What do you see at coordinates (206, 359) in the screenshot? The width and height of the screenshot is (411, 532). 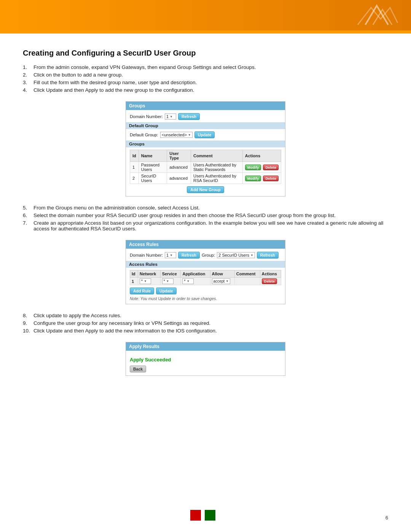 I see `apply-results-panel: Apply Results Apply Succeeded Back` at bounding box center [206, 359].